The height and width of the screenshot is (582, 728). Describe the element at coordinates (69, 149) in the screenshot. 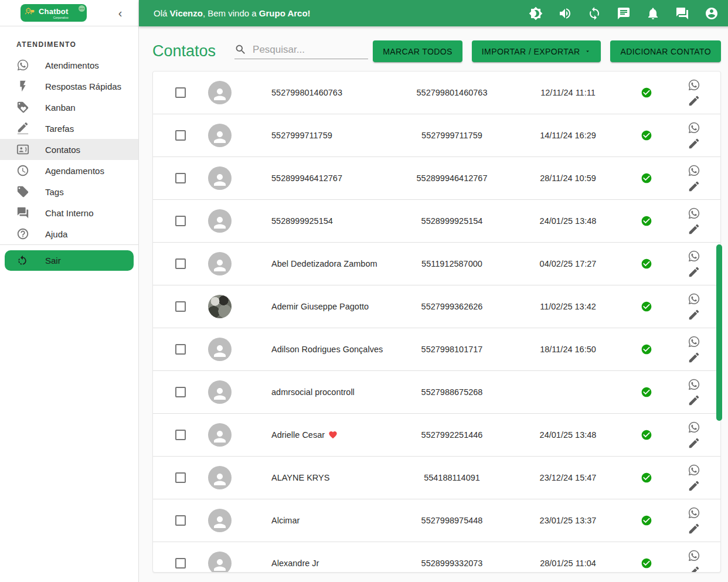

I see `sidebar-item-contatos: Contatos` at that location.